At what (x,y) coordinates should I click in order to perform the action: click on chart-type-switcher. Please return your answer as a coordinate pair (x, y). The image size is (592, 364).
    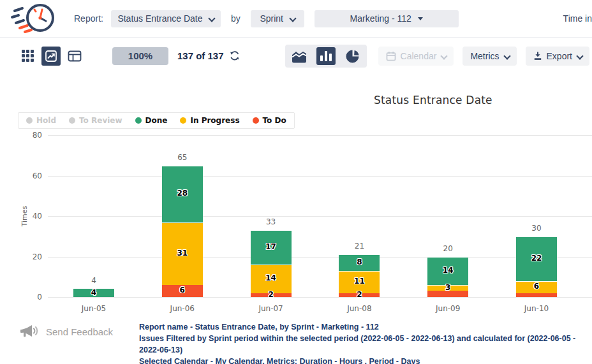
    Looking at the image, I should click on (326, 56).